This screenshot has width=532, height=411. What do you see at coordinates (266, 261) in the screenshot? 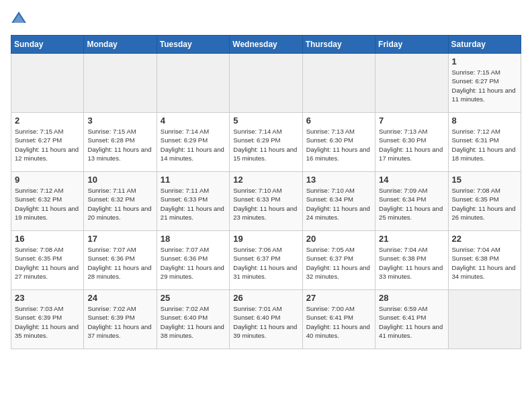
I see `calendar-cell: 19Sunrise: 7:06 AM Sunset: 6:37 PM Dayli…` at bounding box center [266, 261].